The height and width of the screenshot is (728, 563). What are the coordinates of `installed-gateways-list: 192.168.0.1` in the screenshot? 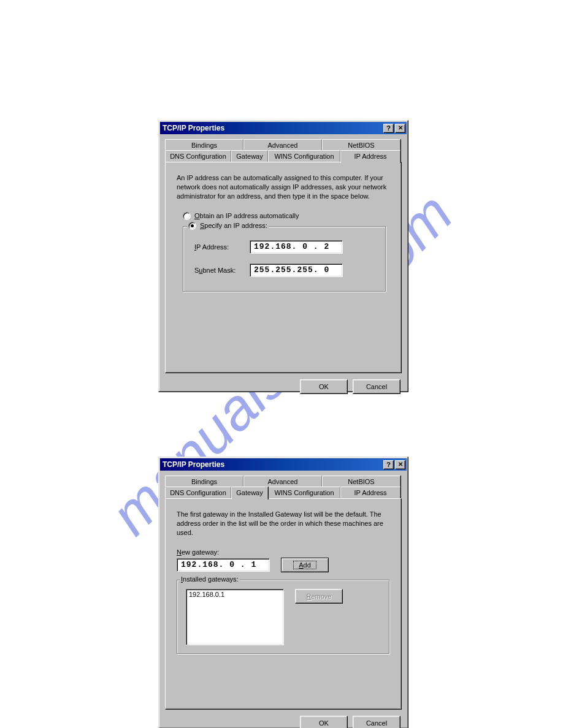 It's located at (235, 617).